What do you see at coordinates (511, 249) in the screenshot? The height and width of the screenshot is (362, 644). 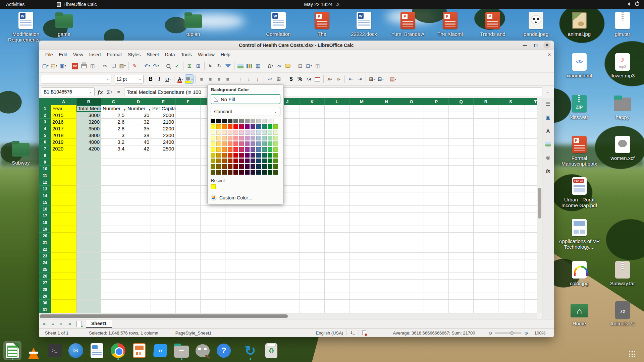 I see `cell-S22` at bounding box center [511, 249].